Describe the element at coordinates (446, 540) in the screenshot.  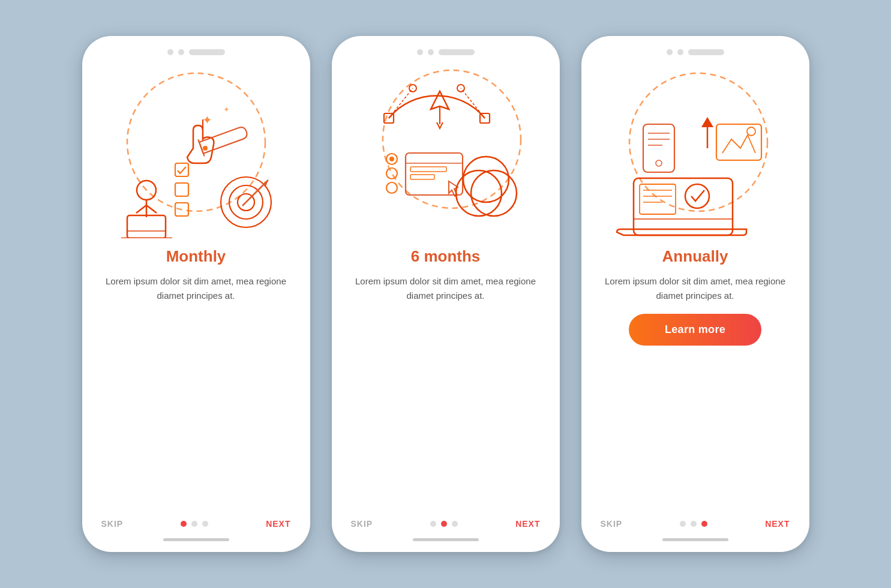
I see `home-bar-6months` at that location.